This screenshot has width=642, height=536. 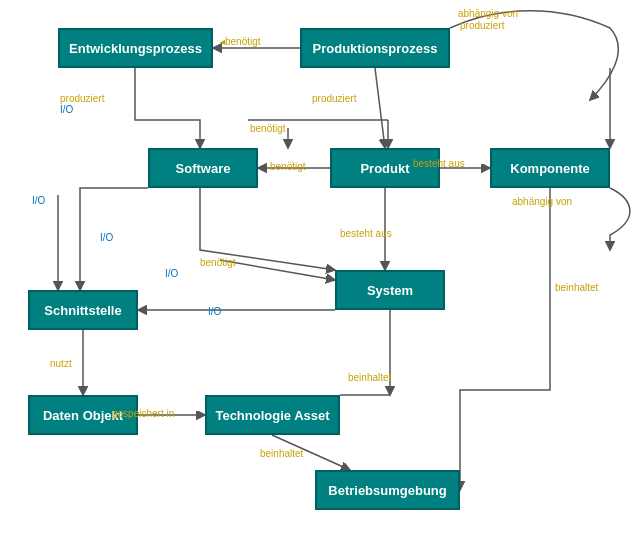 What do you see at coordinates (366, 234) in the screenshot?
I see `label-besteht-aus-pr-sys: besteht aus` at bounding box center [366, 234].